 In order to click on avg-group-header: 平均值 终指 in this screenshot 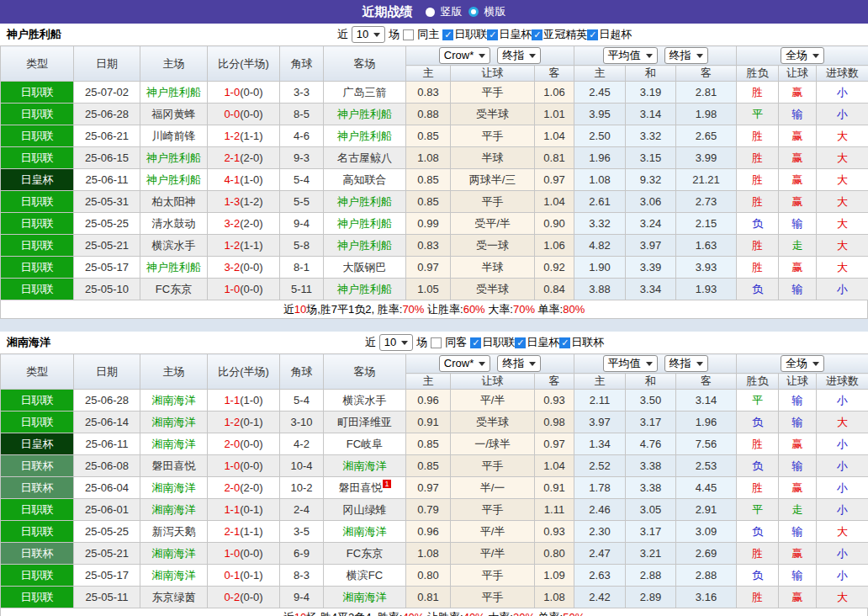, I will do `click(656, 56)`.